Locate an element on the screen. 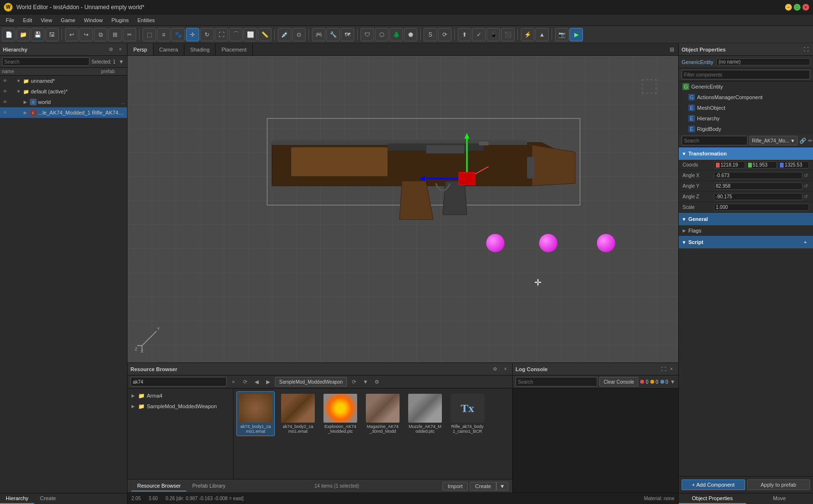 This screenshot has width=813, height=504. expand-arrow-default: ▼ is located at coordinates (19, 91).